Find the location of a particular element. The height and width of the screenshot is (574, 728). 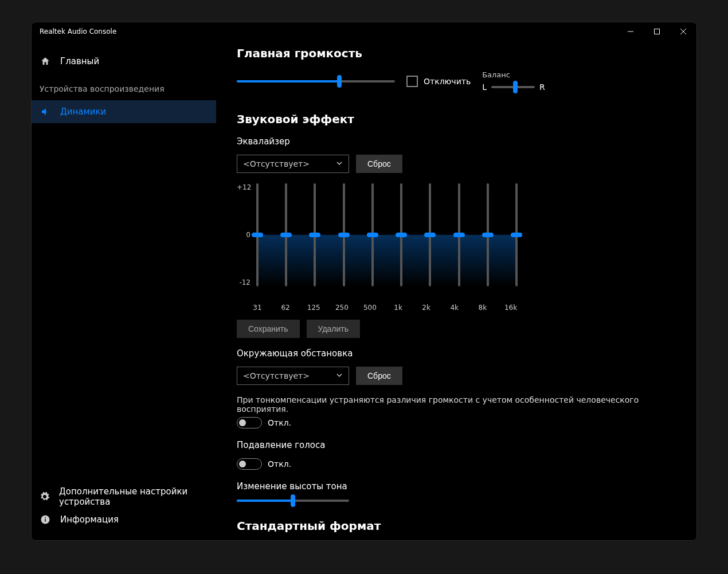

env-reset-button: Сброс is located at coordinates (379, 376).